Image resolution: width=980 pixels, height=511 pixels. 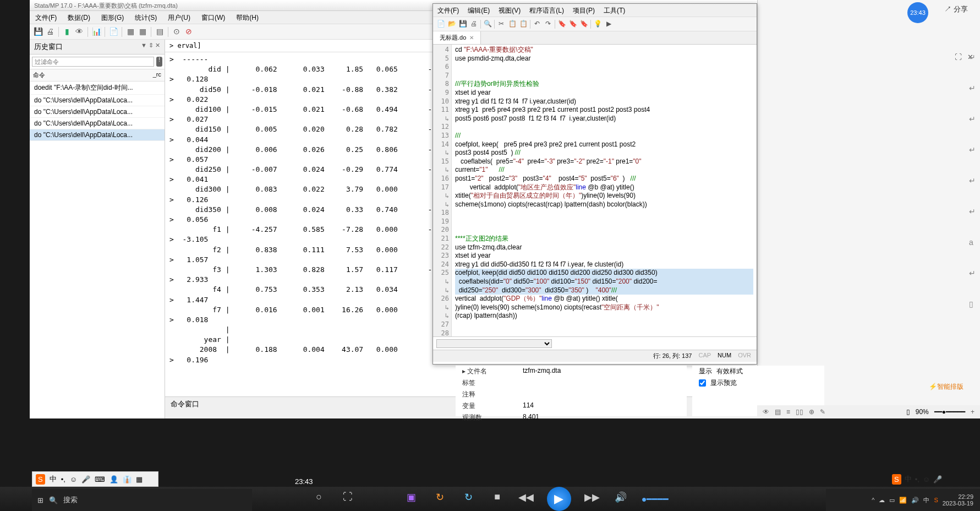 I want to click on history-list: doedit "F:\AA-录制\空间did-时间... do "C:\User…, so click(x=97, y=250).